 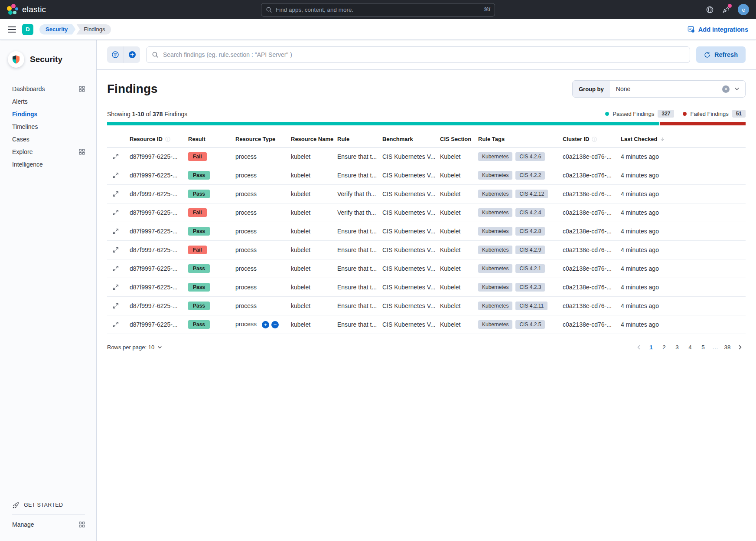 I want to click on group-by-control: Group by None ✕, so click(x=659, y=89).